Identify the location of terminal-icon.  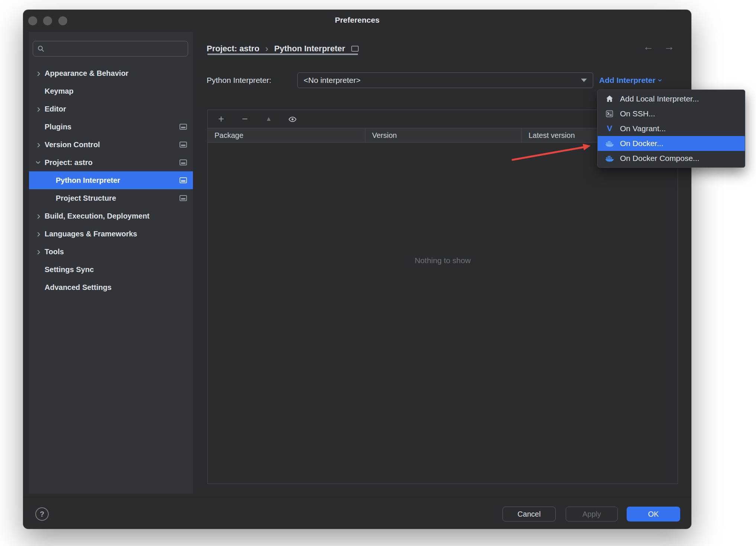
(610, 114).